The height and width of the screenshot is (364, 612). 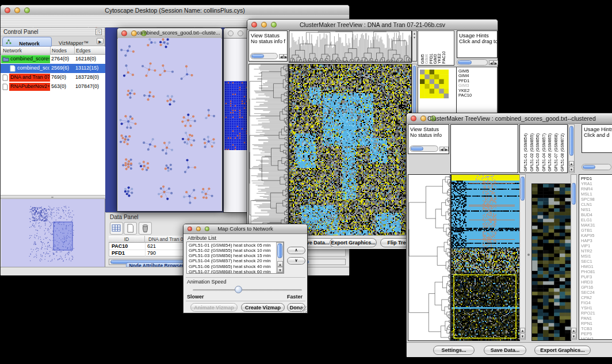 What do you see at coordinates (505, 350) in the screenshot?
I see `save-data-button: Save Data...` at bounding box center [505, 350].